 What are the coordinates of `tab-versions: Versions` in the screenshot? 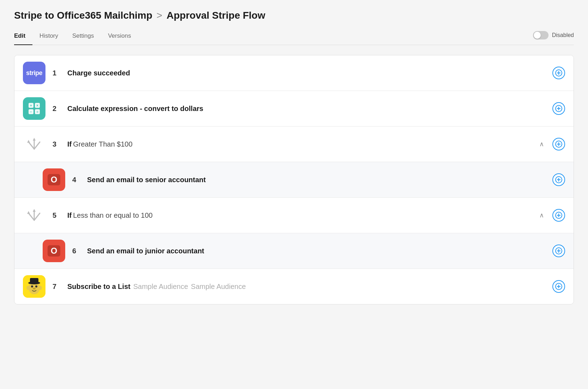 It's located at (119, 37).